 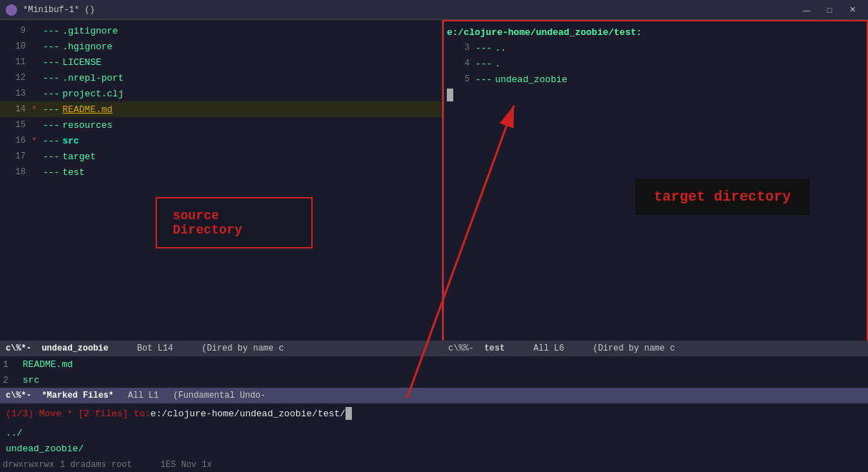 I want to click on prompt-line: (1/3) Move * [2 files] to: e:/clojure-ho…, so click(x=434, y=413).